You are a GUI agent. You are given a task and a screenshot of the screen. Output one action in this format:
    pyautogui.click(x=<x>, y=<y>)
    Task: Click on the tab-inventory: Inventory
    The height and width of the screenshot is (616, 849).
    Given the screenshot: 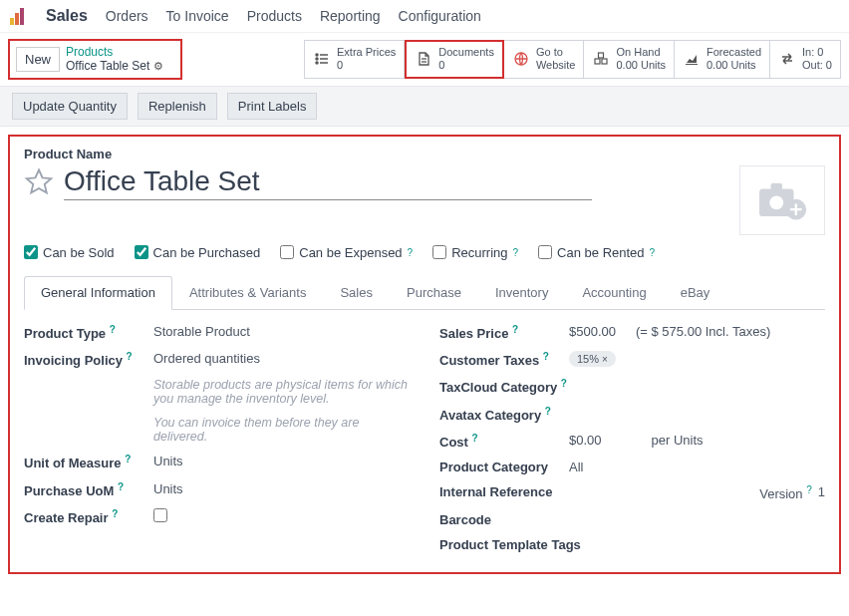 What is the action you would take?
    pyautogui.click(x=522, y=293)
    